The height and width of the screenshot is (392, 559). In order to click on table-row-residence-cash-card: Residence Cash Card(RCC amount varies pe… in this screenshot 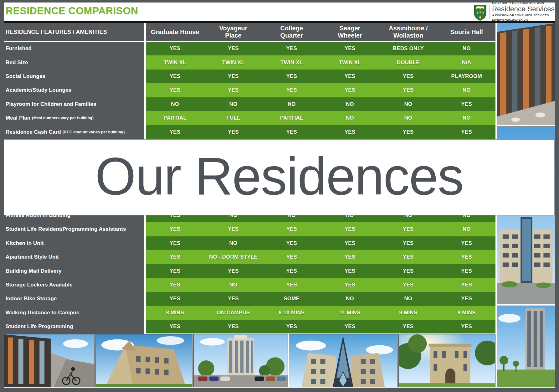, I will do `click(250, 132)`.